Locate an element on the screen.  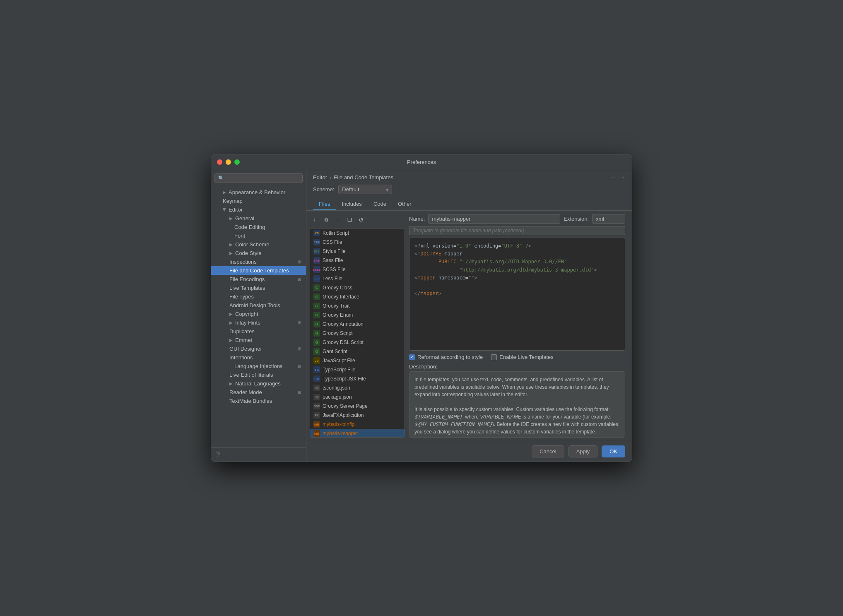
file-item-gant: G Gant Script is located at coordinates (357, 351).